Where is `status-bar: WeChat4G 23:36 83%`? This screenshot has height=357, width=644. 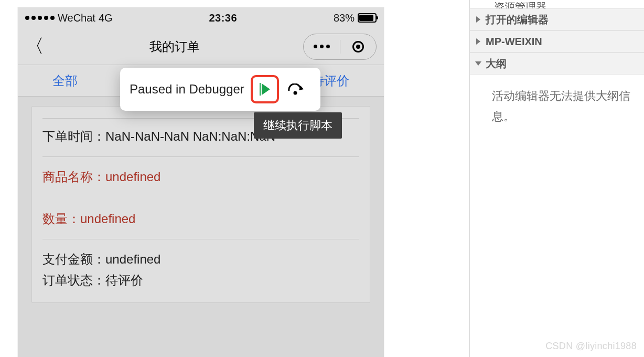 status-bar: WeChat4G 23:36 83% is located at coordinates (201, 18).